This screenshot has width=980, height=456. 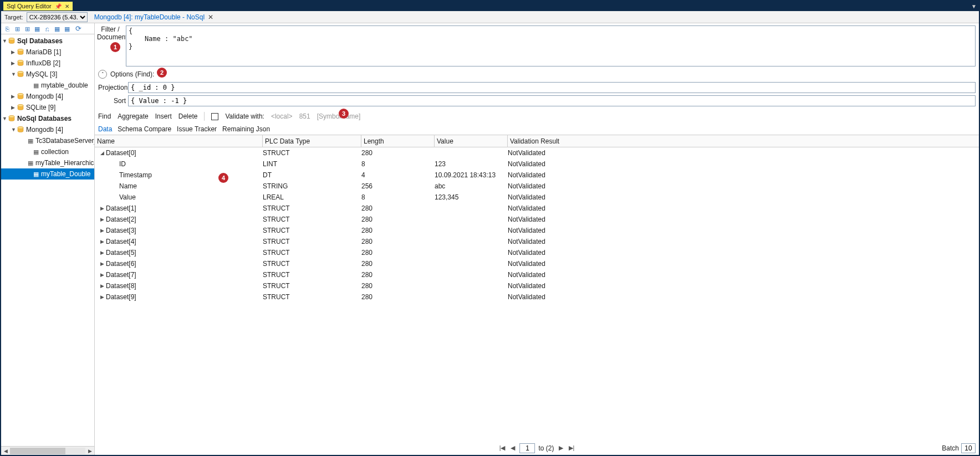 I want to click on table-row: NameSTRING256abcNotValidated, so click(x=537, y=186).